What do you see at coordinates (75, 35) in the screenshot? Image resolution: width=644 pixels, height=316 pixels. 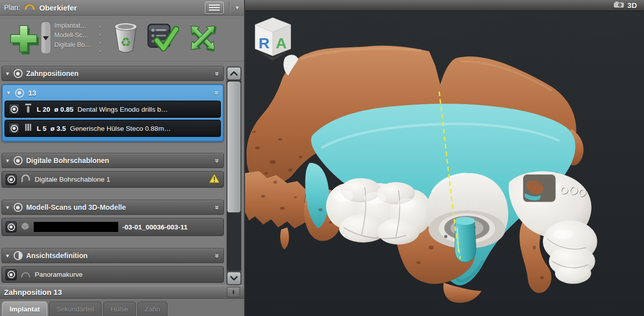 I see `add-menu-item-modellscan: Modell-Sc…` at bounding box center [75, 35].